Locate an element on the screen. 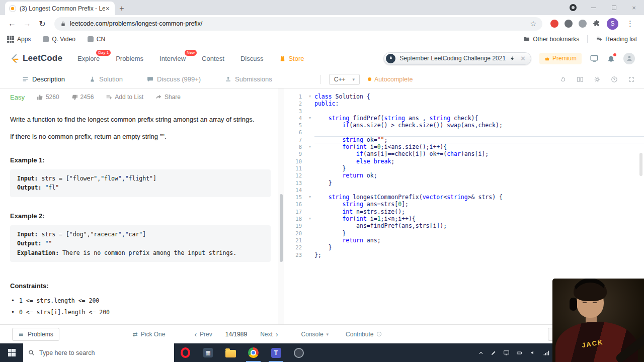 Image resolution: width=644 pixels, height=362 pixels. code-line: 10 else break; is located at coordinates (464, 161).